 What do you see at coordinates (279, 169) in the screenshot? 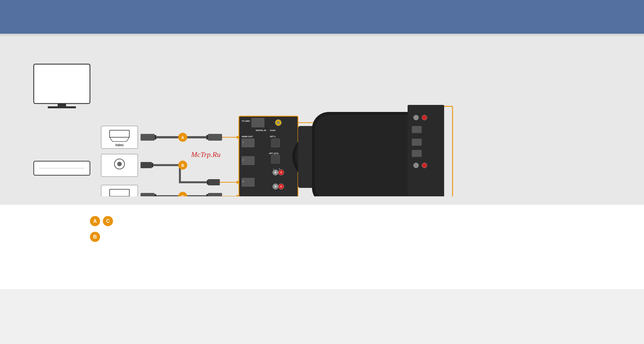
I see `svg-text: R` at bounding box center [279, 169].